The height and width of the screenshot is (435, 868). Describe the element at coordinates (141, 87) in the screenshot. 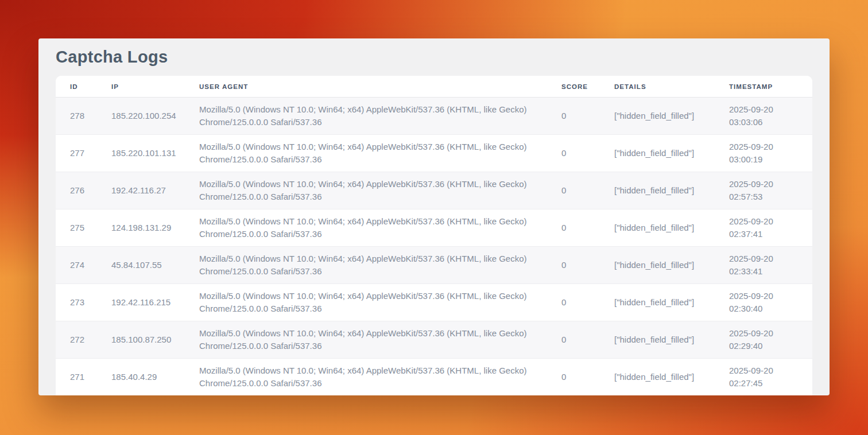

I see `column-header-ip: IP` at that location.